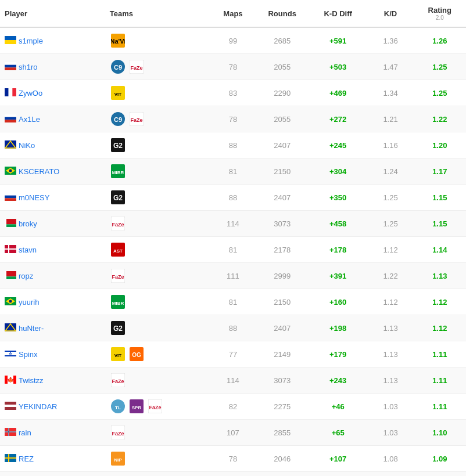  What do you see at coordinates (29, 302) in the screenshot?
I see `player-name-link: yuurih` at bounding box center [29, 302].